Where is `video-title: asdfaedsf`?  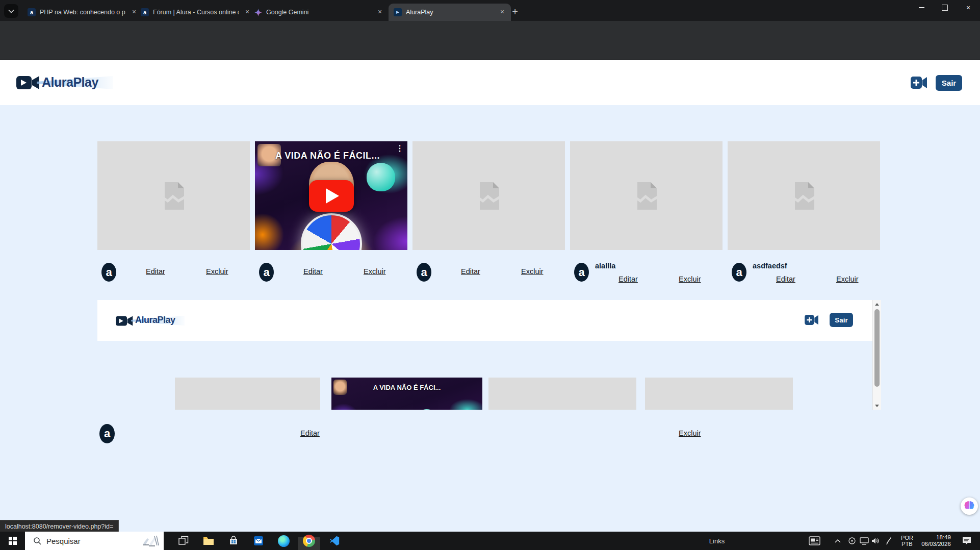
video-title: asdfaedsf is located at coordinates (770, 266).